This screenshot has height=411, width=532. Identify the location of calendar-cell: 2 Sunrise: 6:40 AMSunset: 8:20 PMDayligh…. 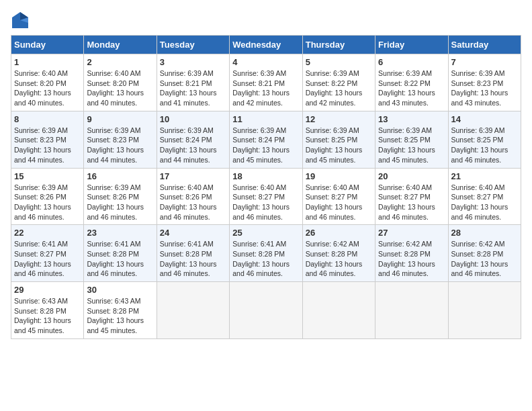
(120, 83).